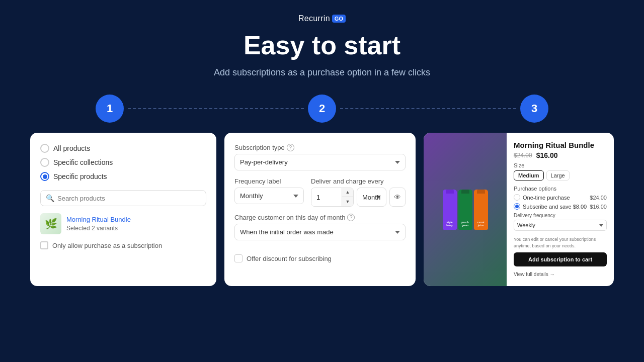 The width and height of the screenshot is (644, 362). What do you see at coordinates (80, 176) in the screenshot?
I see `radio-label-products: Specific products` at bounding box center [80, 176].